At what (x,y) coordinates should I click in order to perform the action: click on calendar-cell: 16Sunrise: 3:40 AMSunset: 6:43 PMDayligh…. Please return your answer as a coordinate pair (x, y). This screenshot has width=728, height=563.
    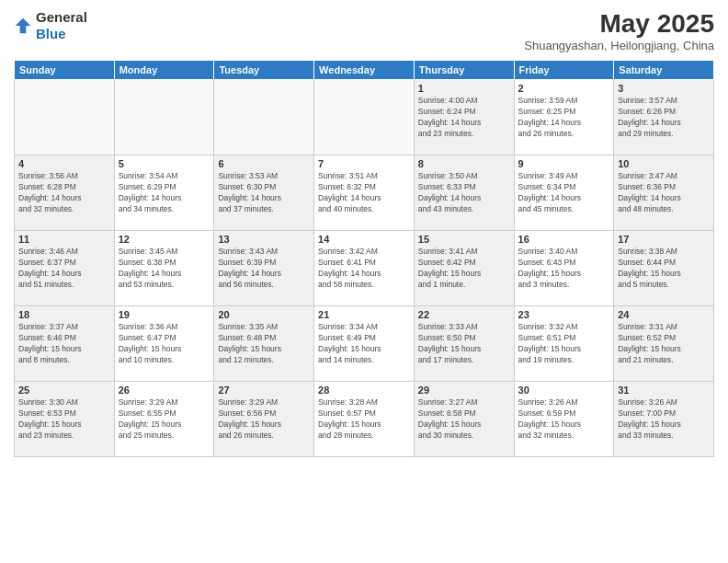
    Looking at the image, I should click on (564, 269).